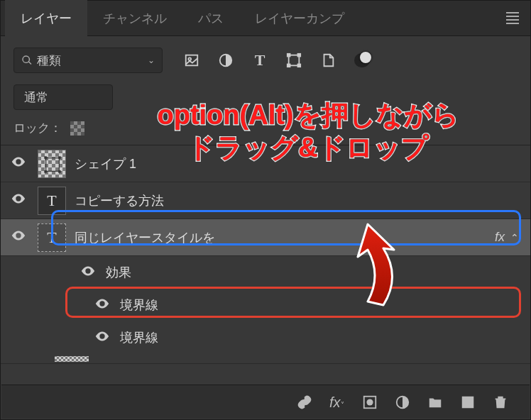 This screenshot has width=531, height=420. What do you see at coordinates (370, 402) in the screenshot?
I see `layer-mask-icon` at bounding box center [370, 402].